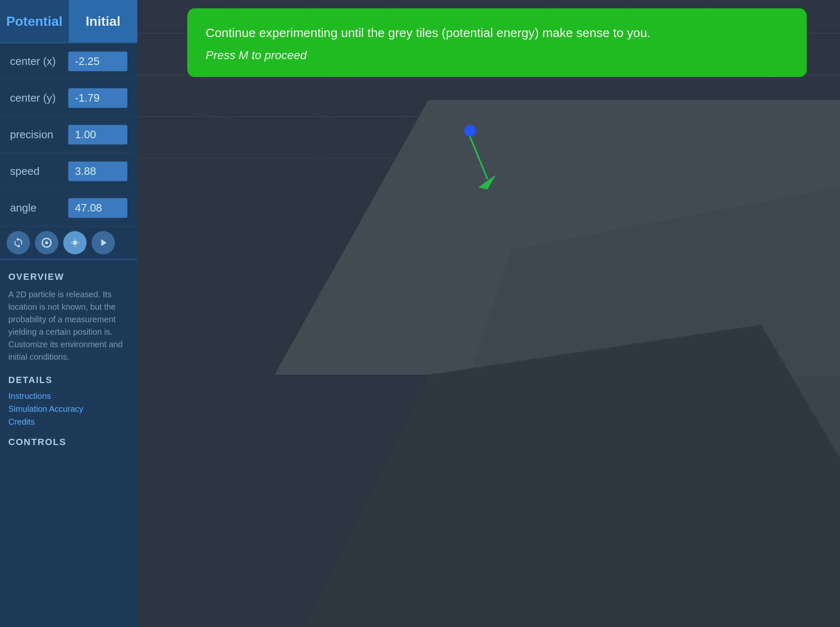 The height and width of the screenshot is (627, 840). I want to click on param-label-1: center (y), so click(39, 98).